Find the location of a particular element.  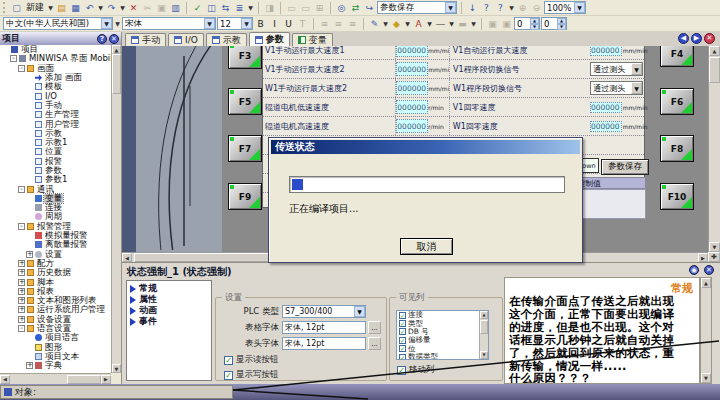

tab-变量: 变量 is located at coordinates (312, 40).